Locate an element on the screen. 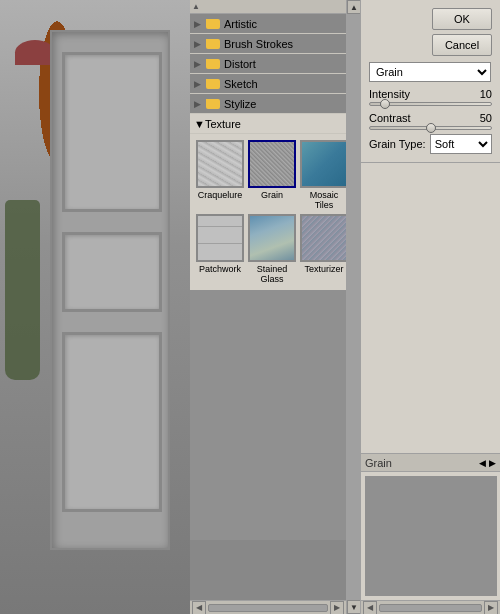  intensity-label: Intensity is located at coordinates (390, 94).